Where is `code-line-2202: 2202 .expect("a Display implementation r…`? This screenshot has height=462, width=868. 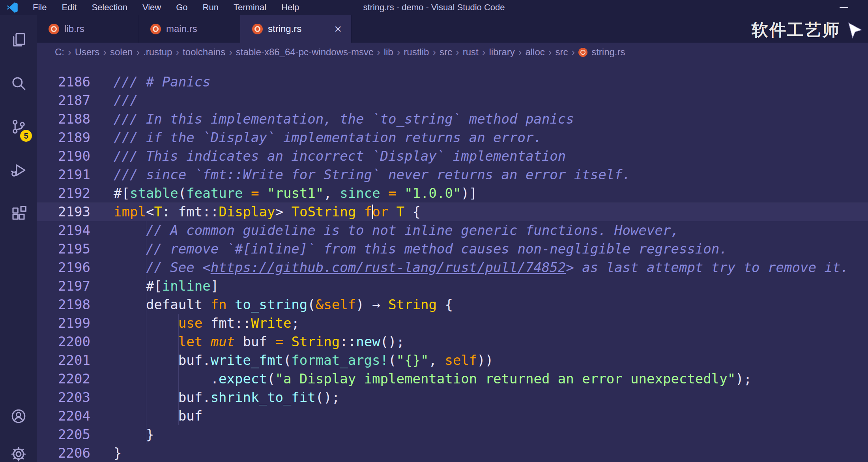 code-line-2202: 2202 .expect("a Display implementation r… is located at coordinates (452, 379).